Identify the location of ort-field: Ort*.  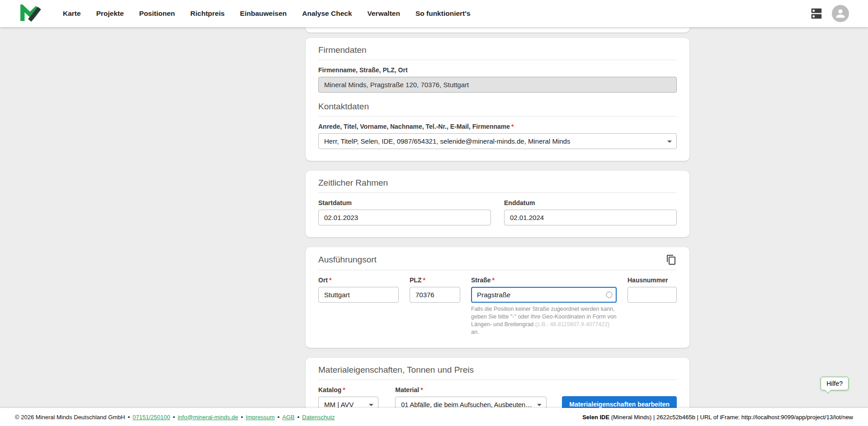
(359, 290).